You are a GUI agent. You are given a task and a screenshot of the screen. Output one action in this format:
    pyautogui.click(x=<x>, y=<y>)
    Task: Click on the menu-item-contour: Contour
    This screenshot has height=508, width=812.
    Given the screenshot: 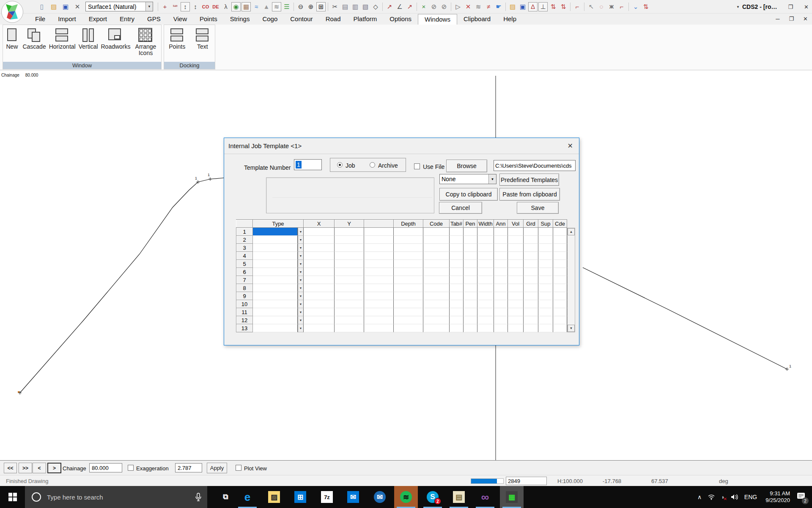 What is the action you would take?
    pyautogui.click(x=301, y=19)
    